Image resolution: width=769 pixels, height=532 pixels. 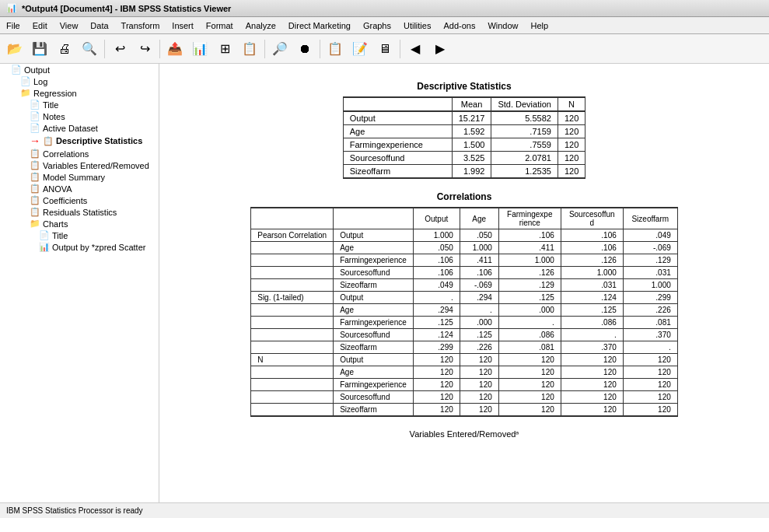 I want to click on ds-row-label: Sizeoffarm, so click(x=397, y=172).